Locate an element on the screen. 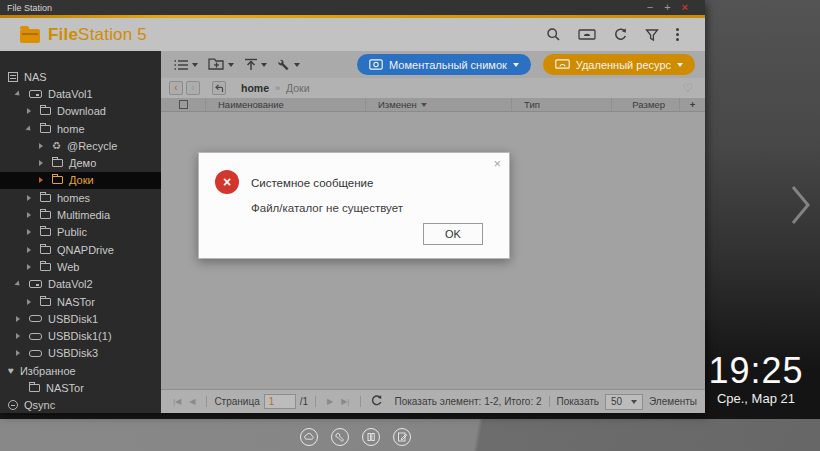 This screenshot has height=451, width=820. cloud-sync-icon is located at coordinates (309, 437).